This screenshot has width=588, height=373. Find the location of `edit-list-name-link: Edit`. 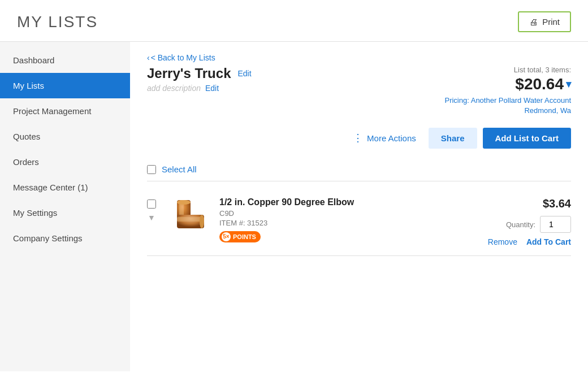

edit-list-name-link: Edit is located at coordinates (244, 73).